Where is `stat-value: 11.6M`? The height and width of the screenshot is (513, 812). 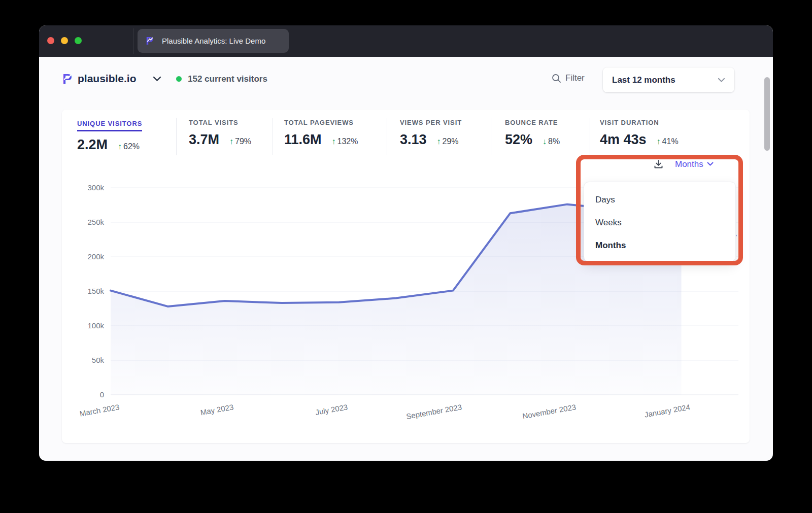
stat-value: 11.6M is located at coordinates (303, 140).